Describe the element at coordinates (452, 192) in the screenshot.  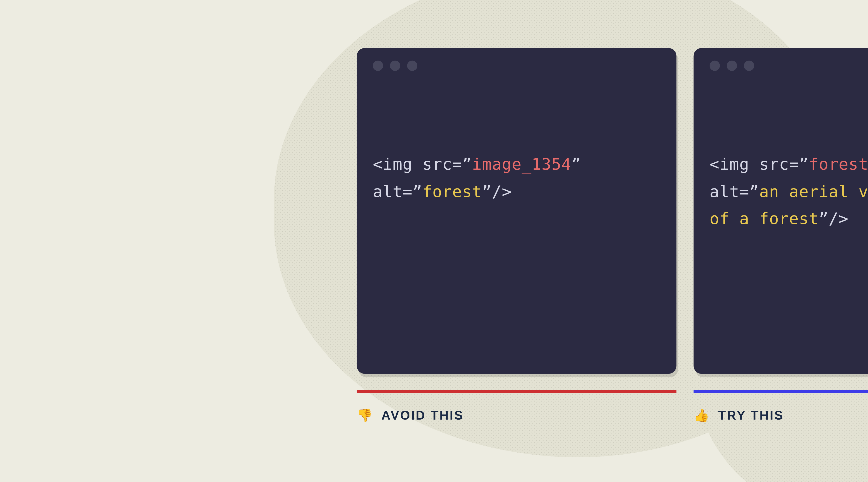
I see `code-alt-value: forest` at that location.